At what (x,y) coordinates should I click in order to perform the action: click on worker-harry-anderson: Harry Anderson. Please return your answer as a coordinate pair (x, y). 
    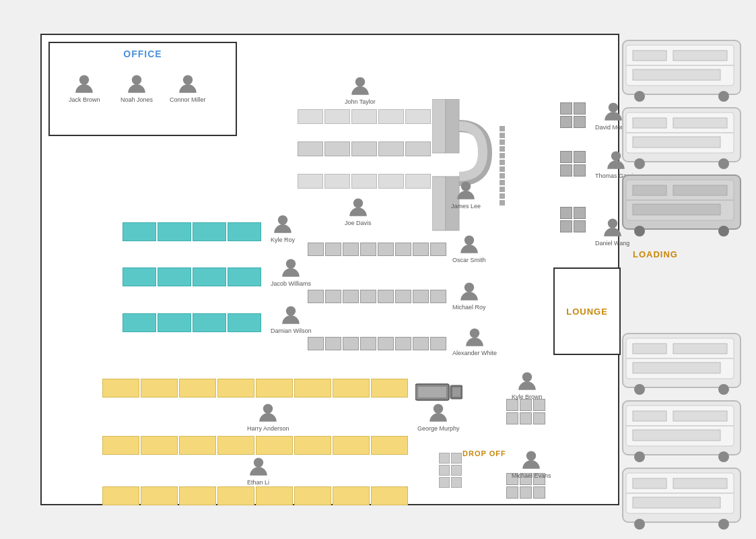
    Looking at the image, I should click on (268, 417).